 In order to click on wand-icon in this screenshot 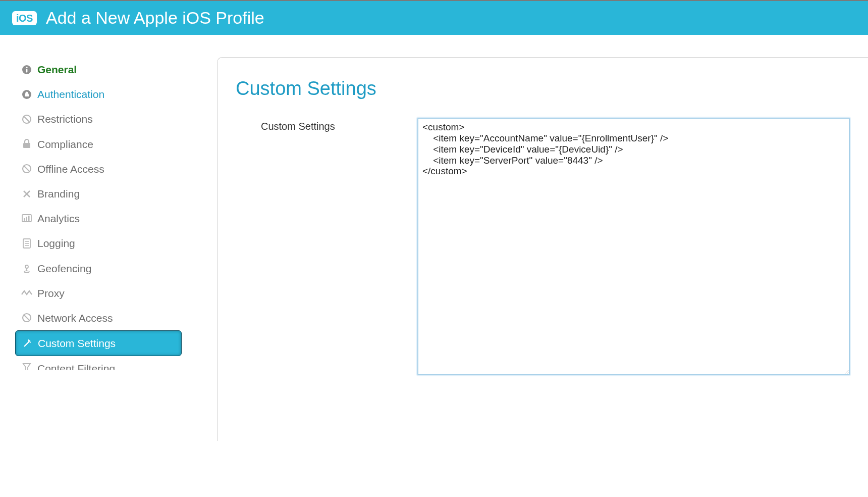, I will do `click(27, 343)`.